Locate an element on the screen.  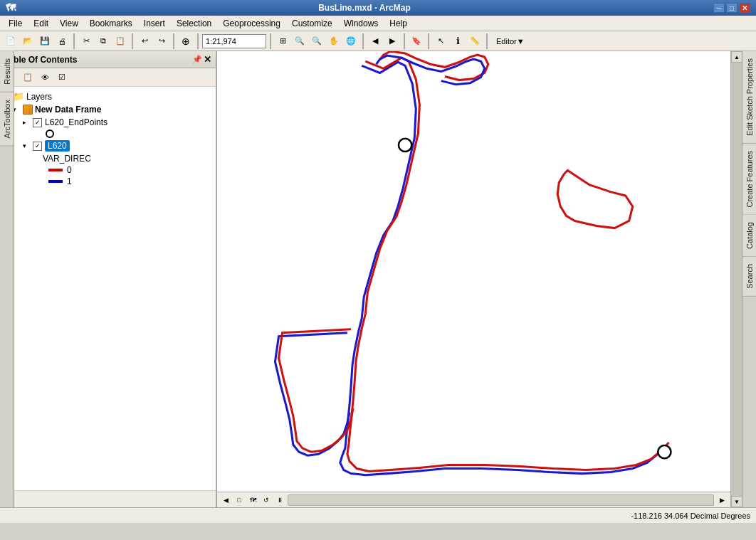
scroll-down-button: ▼ is located at coordinates (737, 502).